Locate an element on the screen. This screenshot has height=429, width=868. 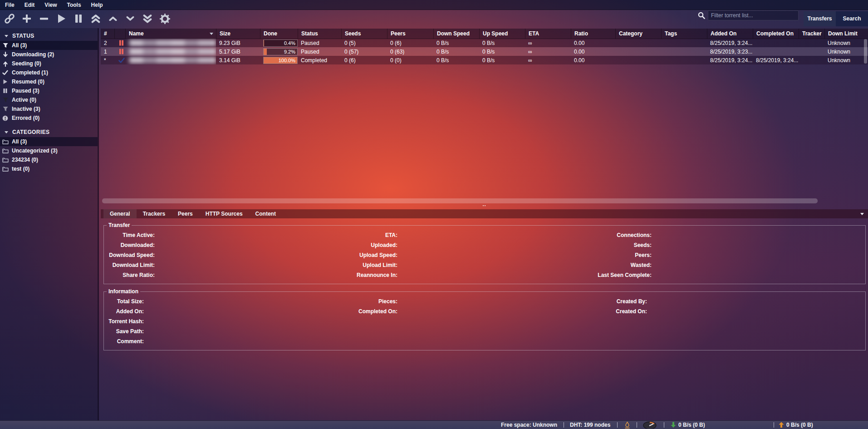
add-link-button is located at coordinates (10, 19).